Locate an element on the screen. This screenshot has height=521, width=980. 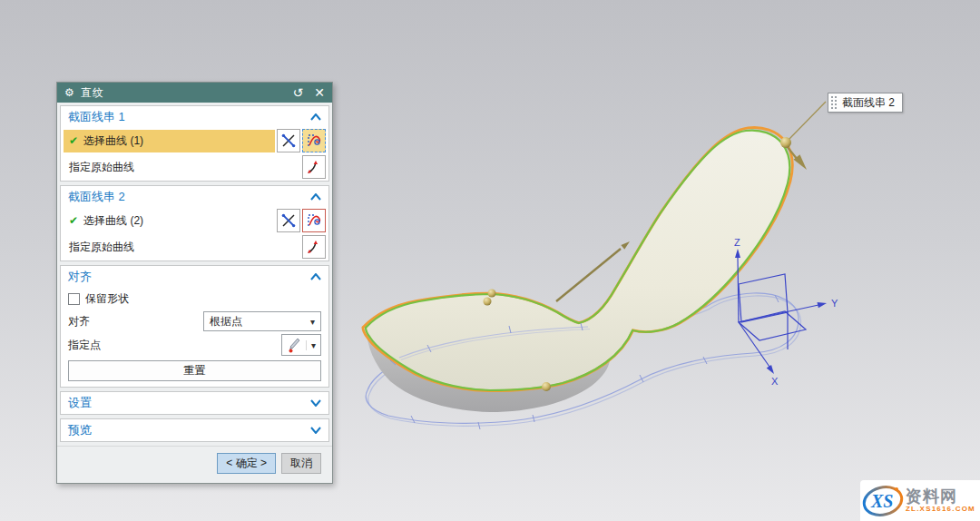
preserve-shape-label: 保留形状 is located at coordinates (107, 300).